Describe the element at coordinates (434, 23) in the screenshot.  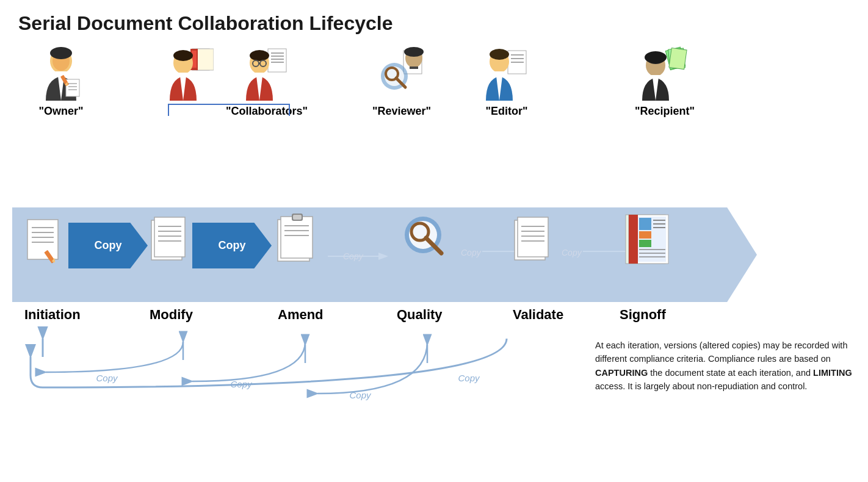
I see `page-title: Serial Document Collaboration Lifecycle` at that location.